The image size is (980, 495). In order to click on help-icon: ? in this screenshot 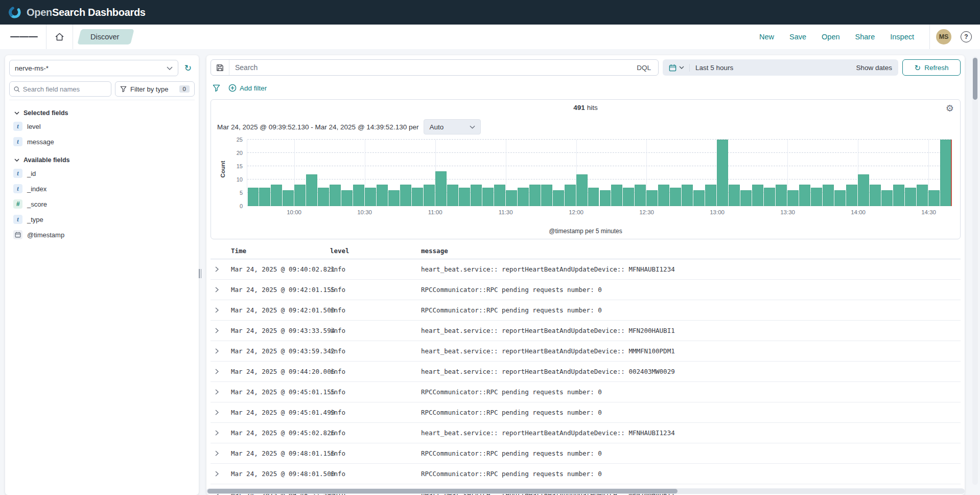, I will do `click(966, 37)`.